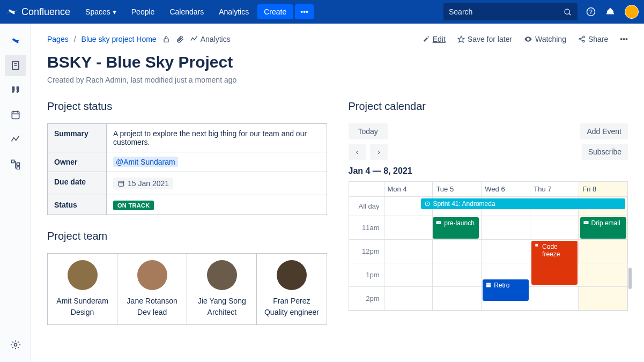 This screenshot has height=362, width=644. What do you see at coordinates (506, 189) in the screenshot?
I see `day-header: Wed 6` at bounding box center [506, 189].